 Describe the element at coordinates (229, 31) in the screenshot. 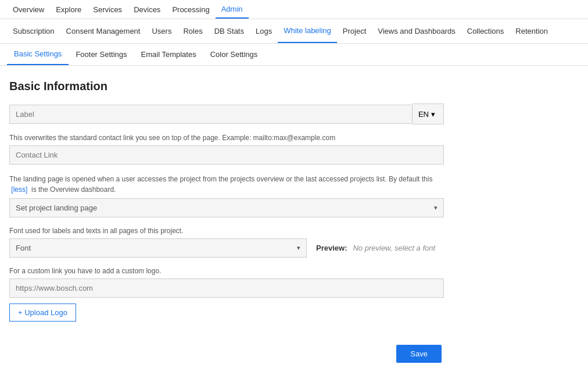

I see `subnav-db-stats: DB Stats` at that location.